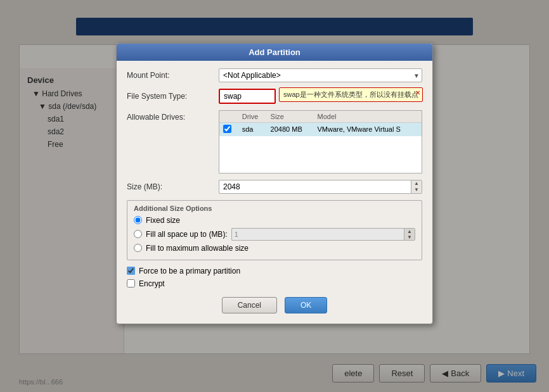 The height and width of the screenshot is (392, 549). I want to click on drives-table: Drive Size Model sda 20480 MB, so click(321, 123).